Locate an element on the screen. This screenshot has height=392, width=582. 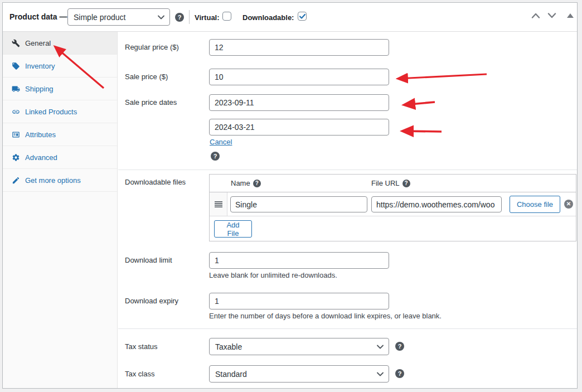
download-limit-input is located at coordinates (299, 260).